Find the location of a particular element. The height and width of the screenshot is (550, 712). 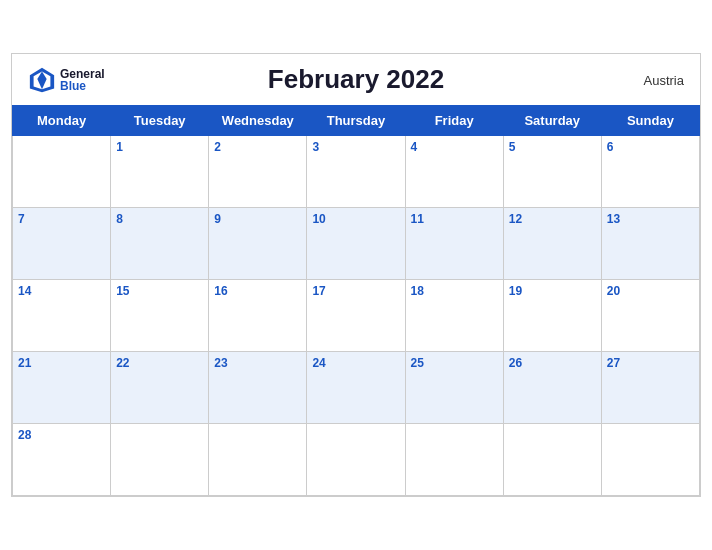

header-sunday: Sunday is located at coordinates (650, 121).